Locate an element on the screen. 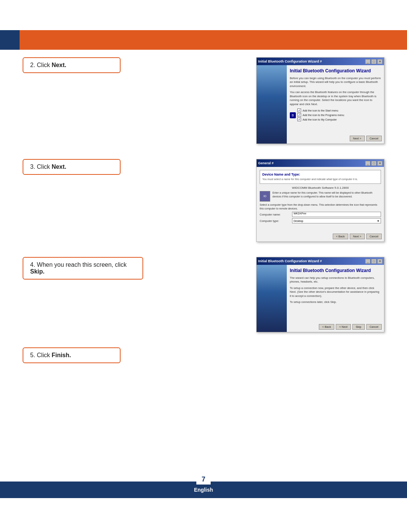 This screenshot has height=532, width=407. step-4-titlebar: Initial Bluetooth Configuration Wizard #… is located at coordinates (320, 261).